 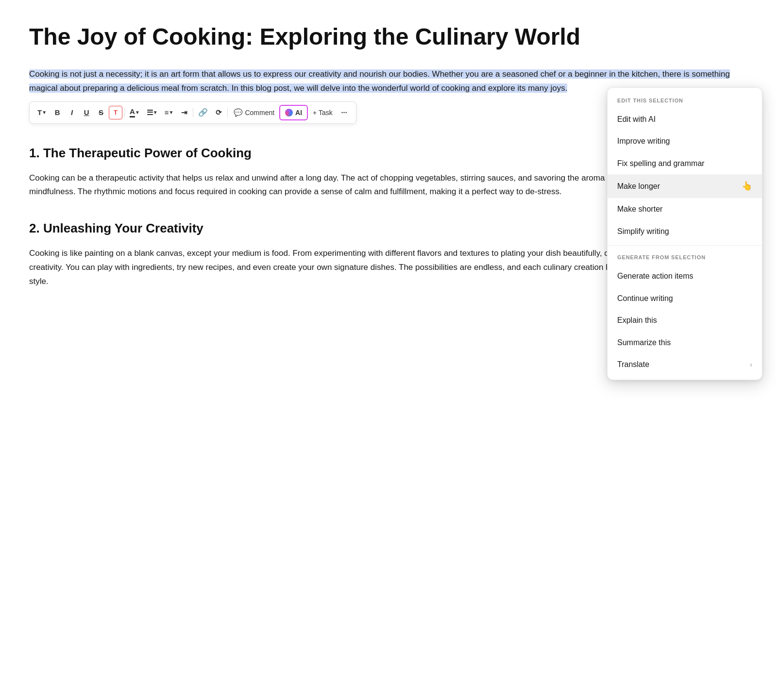 What do you see at coordinates (150, 113) in the screenshot?
I see `align-icon: ☰` at bounding box center [150, 113].